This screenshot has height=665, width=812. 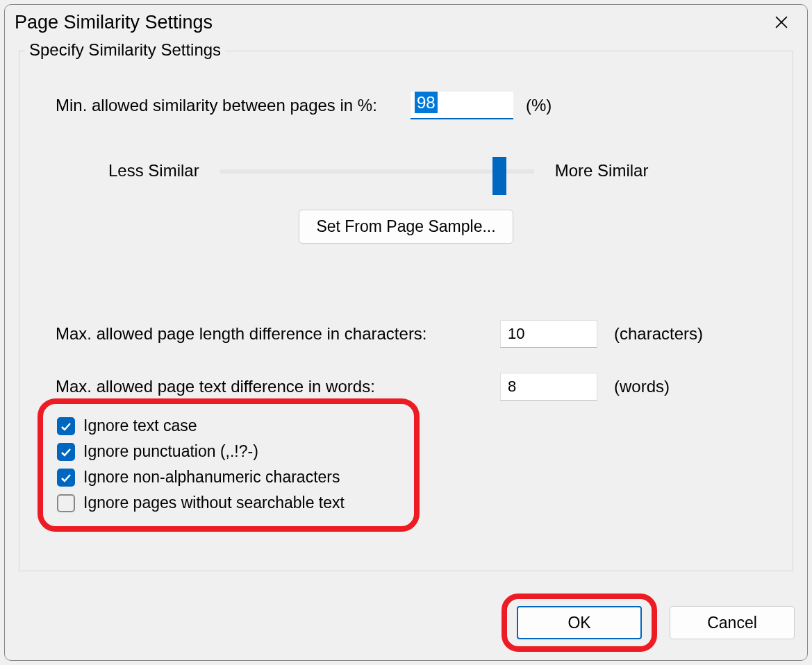 What do you see at coordinates (406, 24) in the screenshot?
I see `titlebar: Page Similarity Settings` at bounding box center [406, 24].